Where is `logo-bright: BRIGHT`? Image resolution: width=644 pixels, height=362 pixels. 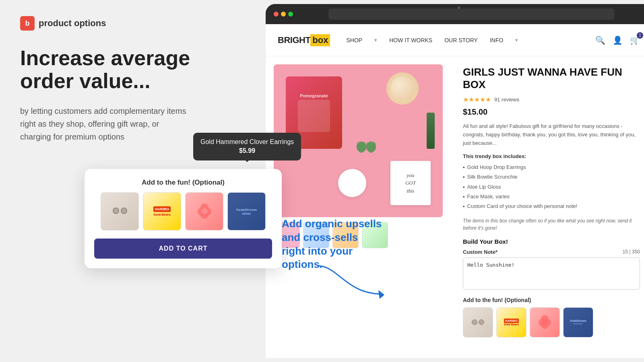
logo-bright: BRIGHT is located at coordinates (294, 40).